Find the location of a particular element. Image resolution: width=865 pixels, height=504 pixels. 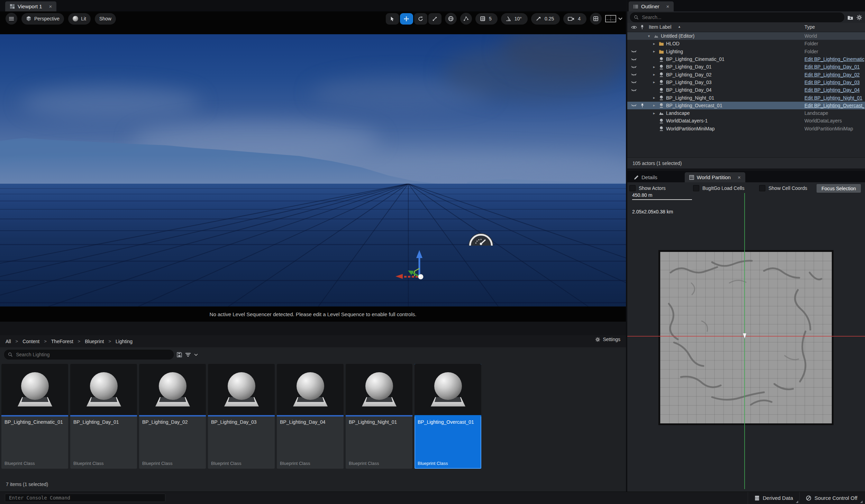

asset-tile-selected: BP_Lighting_Overcast_01 Blueprint Class is located at coordinates (448, 416).